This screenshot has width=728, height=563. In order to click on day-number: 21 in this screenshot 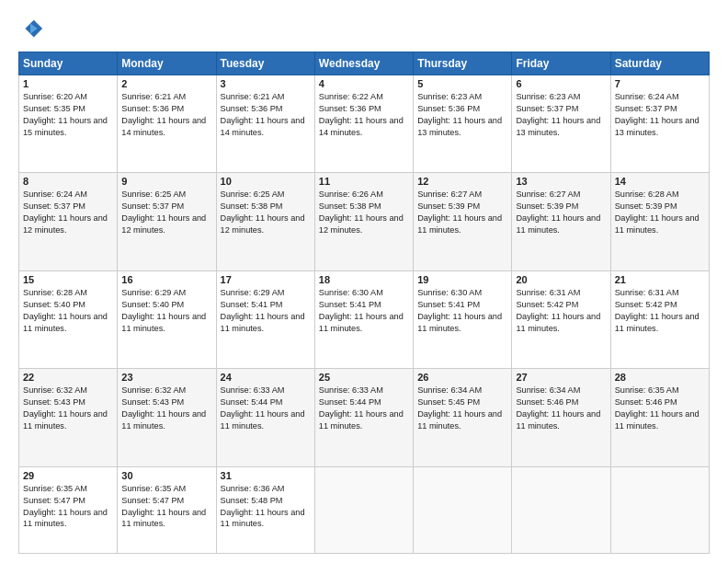, I will do `click(660, 280)`.